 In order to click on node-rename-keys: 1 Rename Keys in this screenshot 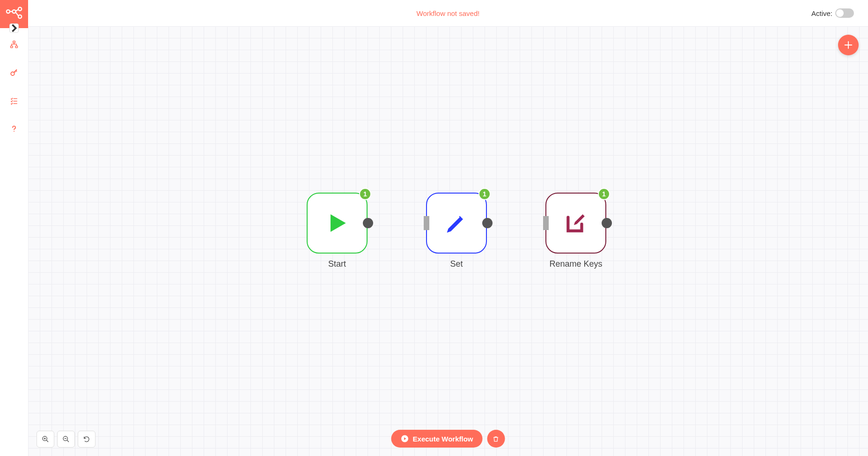, I will do `click(576, 223)`.